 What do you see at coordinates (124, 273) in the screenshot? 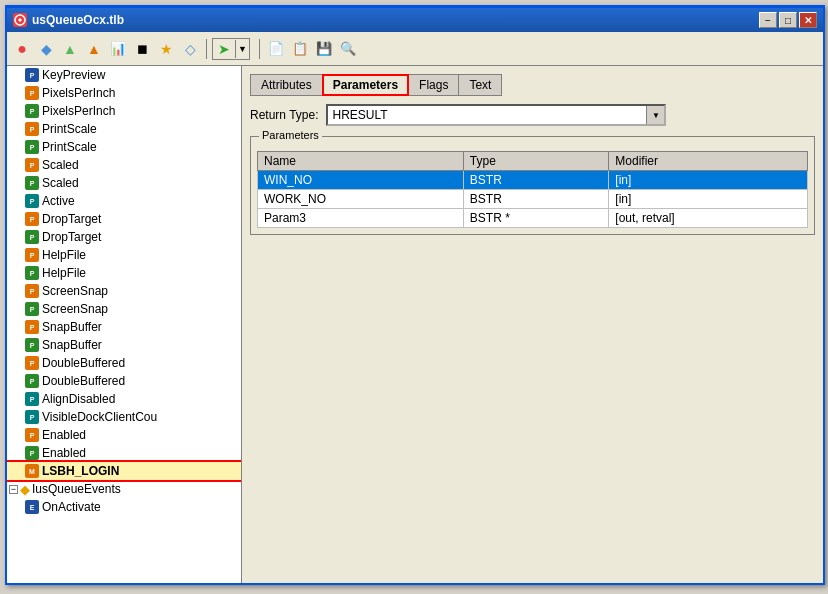
I see `tree-item-helpfile2: P HelpFile` at bounding box center [124, 273].